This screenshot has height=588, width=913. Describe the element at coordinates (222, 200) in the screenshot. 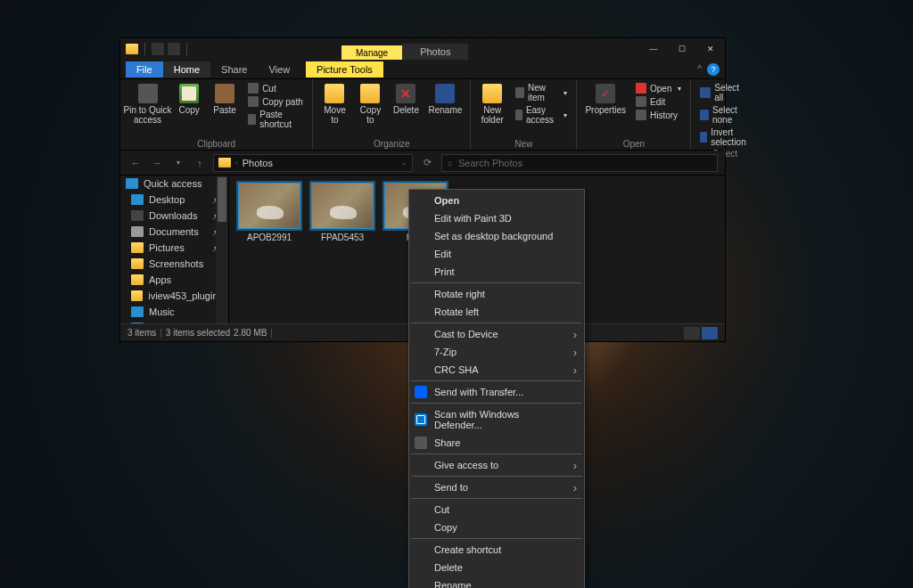

I see `scrollbar-thumb` at that location.